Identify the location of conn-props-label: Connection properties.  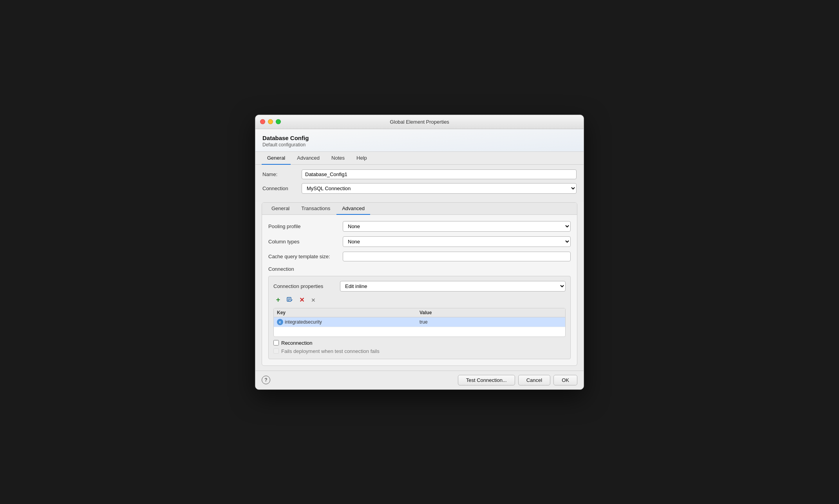
(307, 286).